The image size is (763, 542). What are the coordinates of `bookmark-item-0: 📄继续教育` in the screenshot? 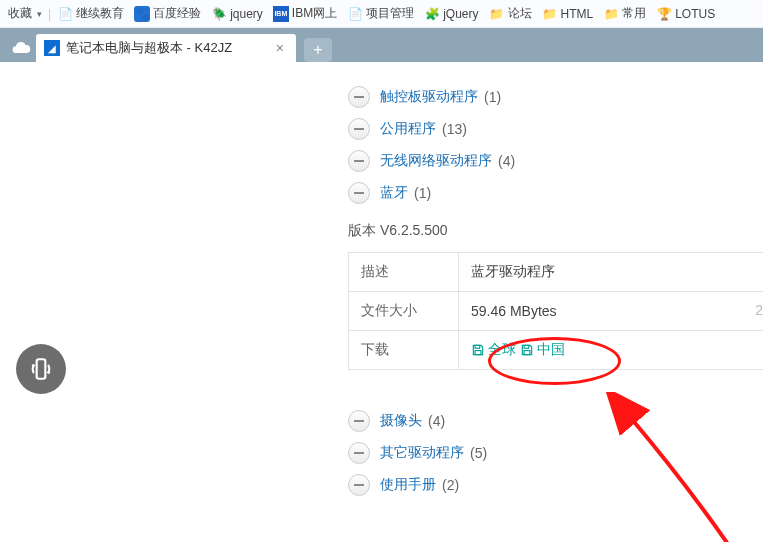 It's located at (90, 14).